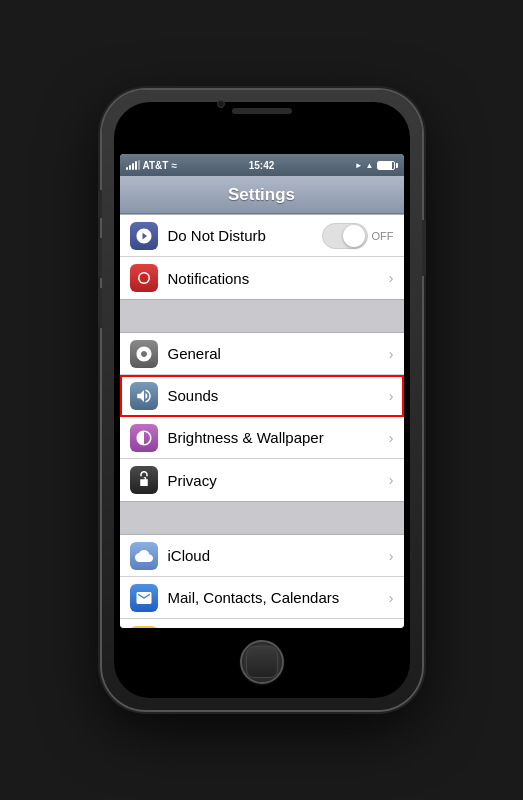 The image size is (523, 800). Describe the element at coordinates (262, 195) in the screenshot. I see `page-title: Settings` at that location.